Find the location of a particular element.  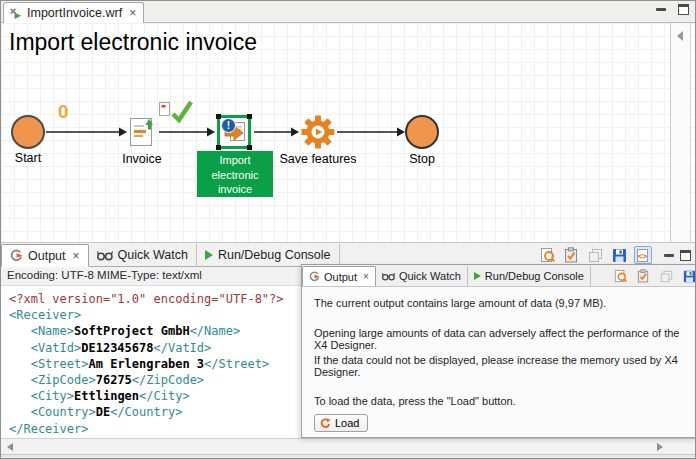

tab-run-debug-label: Run/Debug Console is located at coordinates (274, 255).